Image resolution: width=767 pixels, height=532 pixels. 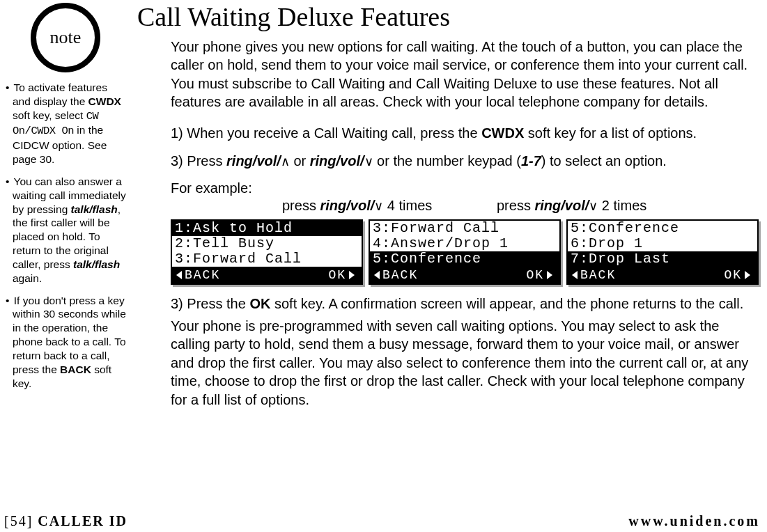 What do you see at coordinates (464, 75) in the screenshot?
I see `intro-paragraph: Your phone gives you new options for cal…` at bounding box center [464, 75].